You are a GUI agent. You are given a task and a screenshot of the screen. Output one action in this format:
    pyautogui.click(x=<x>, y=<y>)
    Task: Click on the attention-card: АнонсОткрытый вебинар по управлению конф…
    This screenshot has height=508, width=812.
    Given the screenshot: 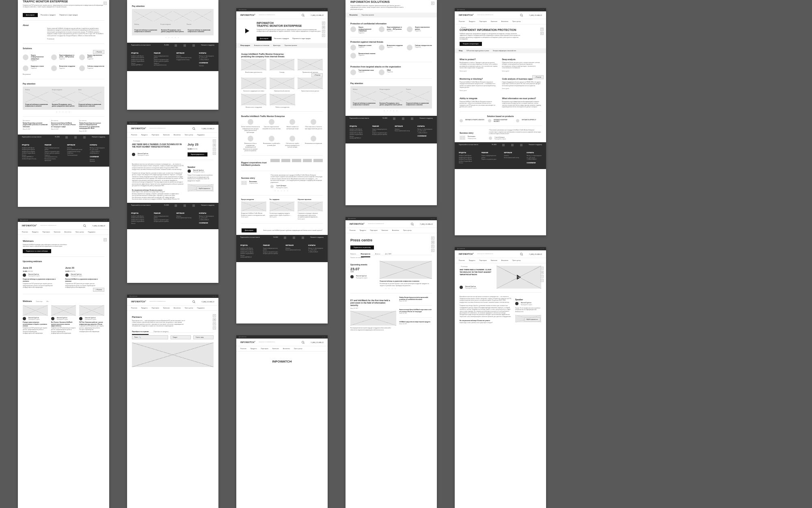 What is the action you would take?
    pyautogui.click(x=90, y=98)
    